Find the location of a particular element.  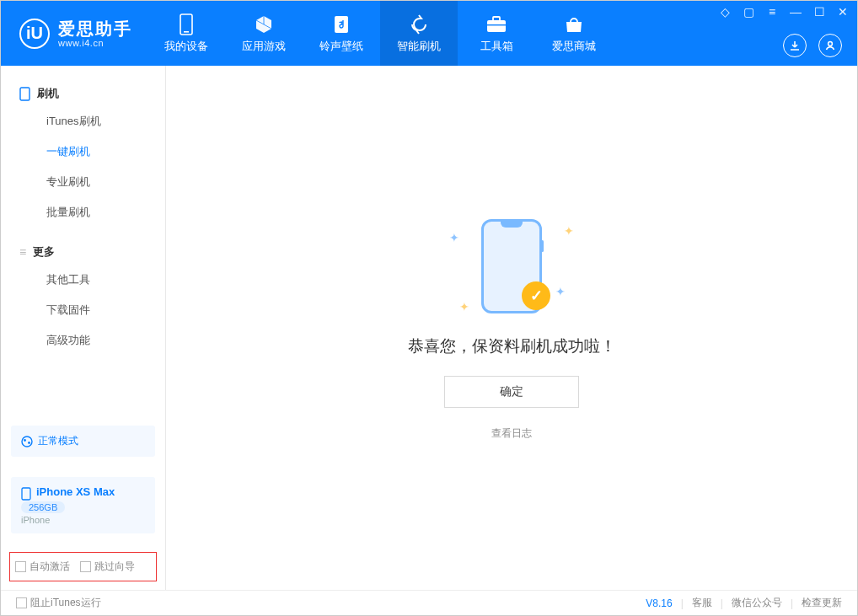

confirm-button: 确定 is located at coordinates (512, 392).